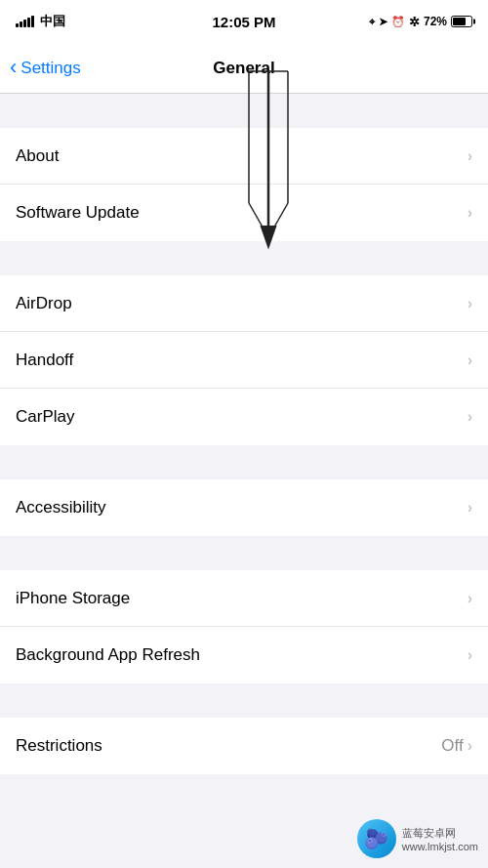 This screenshot has height=868, width=488. Describe the element at coordinates (470, 508) in the screenshot. I see `accessibility-chevron: ›` at that location.